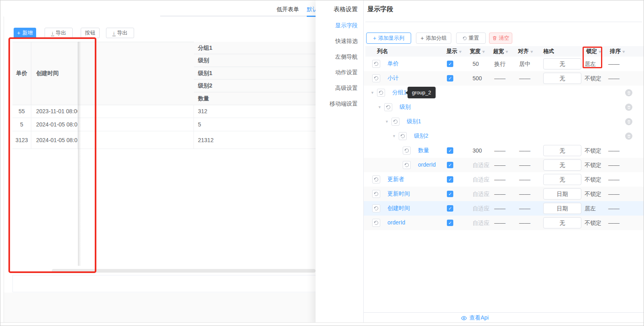 Image resolution: width=644 pixels, height=326 pixels. Describe the element at coordinates (396, 179) in the screenshot. I see `field-name-link: 更新者` at that location.